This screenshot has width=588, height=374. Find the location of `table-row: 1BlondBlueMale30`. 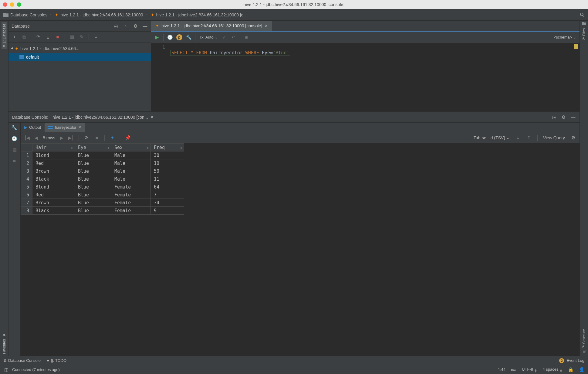

table-row: 1BlondBlueMale30 is located at coordinates (103, 155).